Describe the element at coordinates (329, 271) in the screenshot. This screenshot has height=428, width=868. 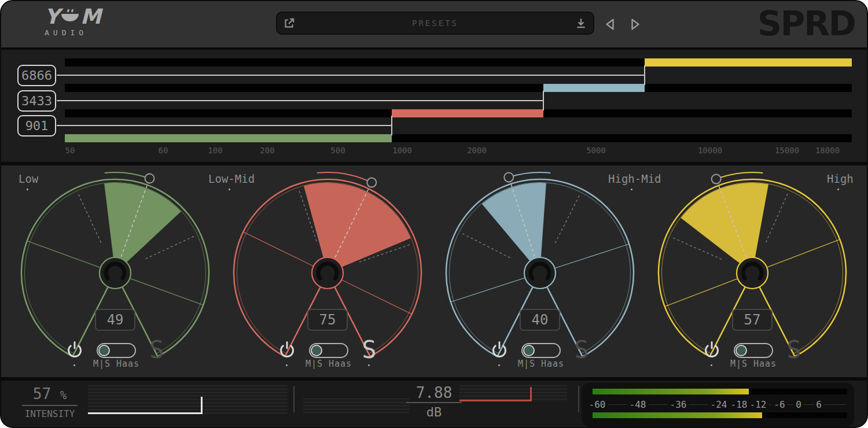
I see `band-control-low-mid: 75M|S HaasS` at that location.